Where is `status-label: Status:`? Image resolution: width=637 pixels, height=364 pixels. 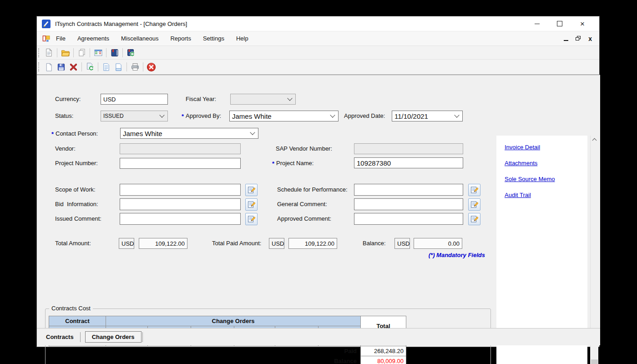
status-label: Status: is located at coordinates (64, 116).